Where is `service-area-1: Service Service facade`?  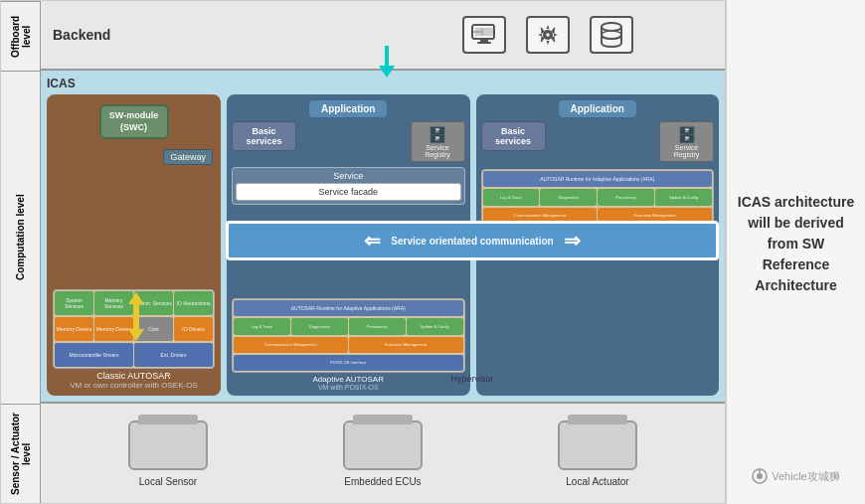 service-area-1: Service Service facade is located at coordinates (348, 186).